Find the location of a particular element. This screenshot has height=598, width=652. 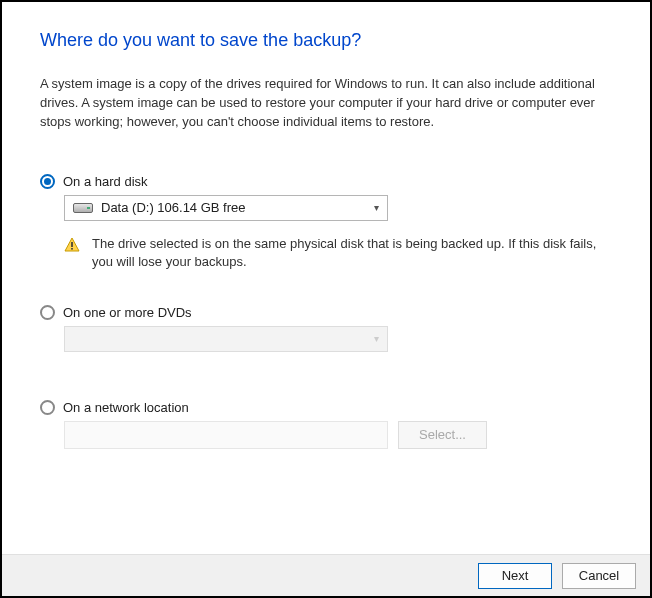

page-title: Where do you want to save the backup? is located at coordinates (326, 40).